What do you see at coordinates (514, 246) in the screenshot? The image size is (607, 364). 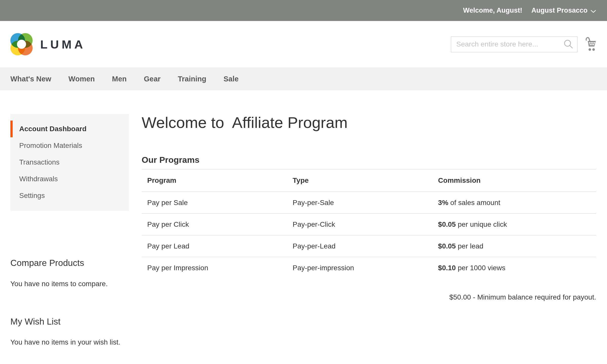 I see `commission-cell: $0.05 per lead` at bounding box center [514, 246].